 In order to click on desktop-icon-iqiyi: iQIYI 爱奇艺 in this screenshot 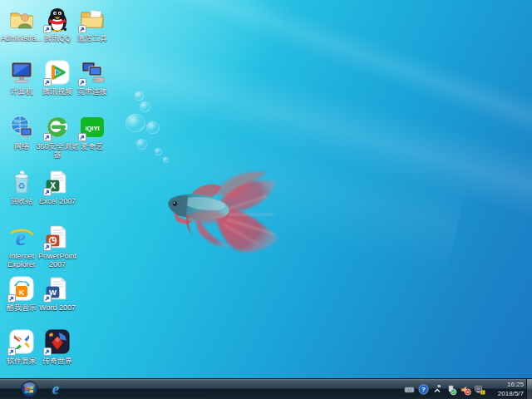, I will do `click(92, 131)`.